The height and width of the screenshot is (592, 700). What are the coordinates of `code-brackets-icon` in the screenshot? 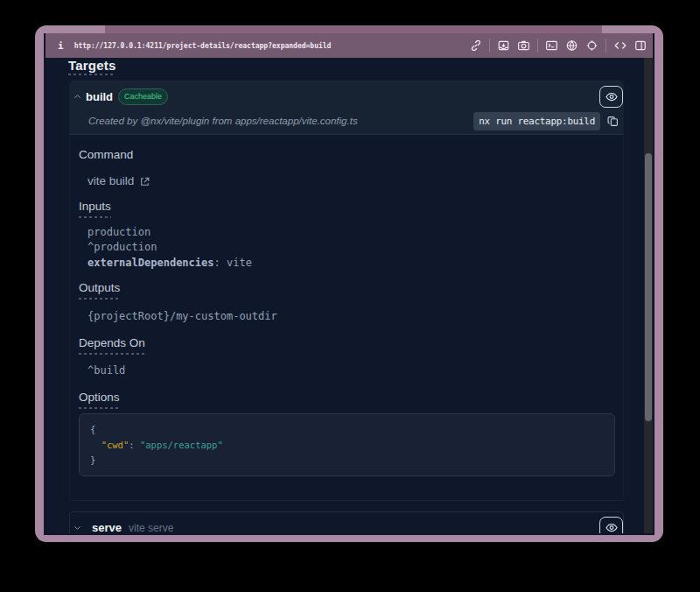 It's located at (620, 46).